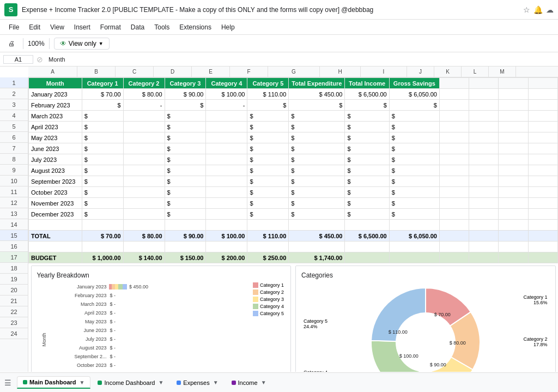 The width and height of the screenshot is (558, 392). I want to click on row-header-23: 23, so click(14, 323).